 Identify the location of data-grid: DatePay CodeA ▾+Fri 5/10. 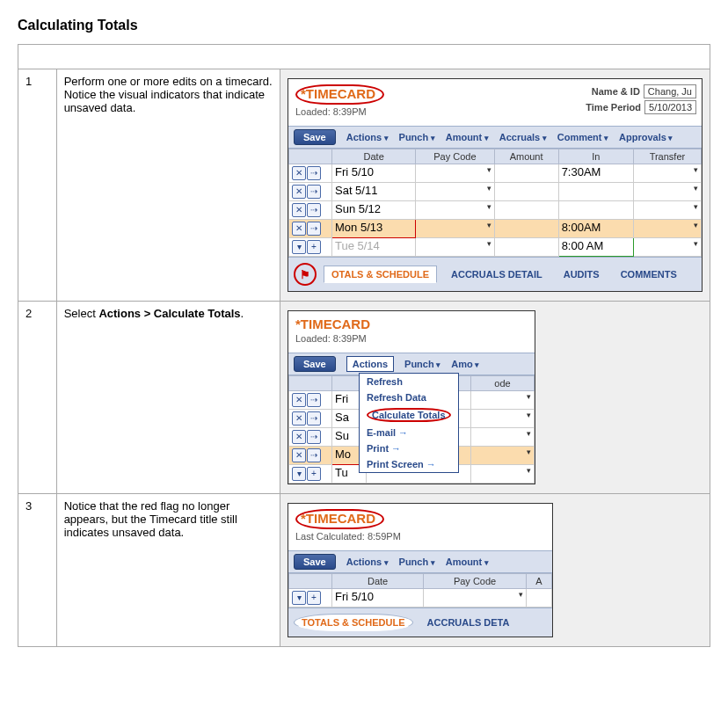
(420, 591).